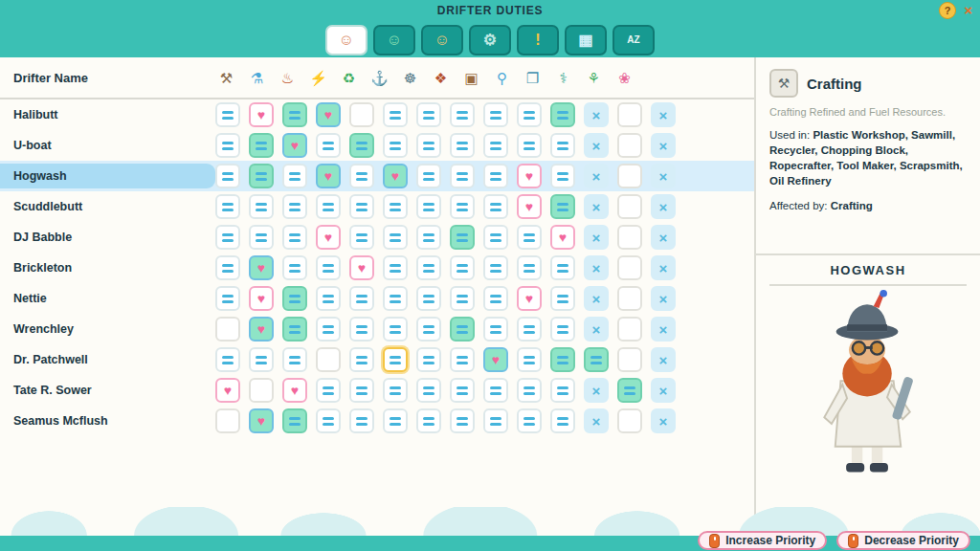  What do you see at coordinates (226, 78) in the screenshot?
I see `crafting-hammer-icon: ⚒` at bounding box center [226, 78].